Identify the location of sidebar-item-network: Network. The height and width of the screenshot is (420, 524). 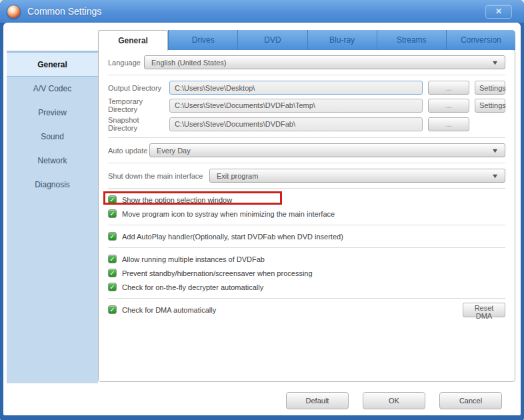
(52, 161).